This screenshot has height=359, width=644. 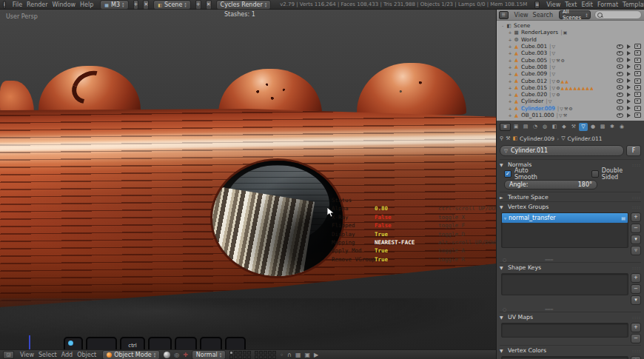 I want to click on fake-user-button: F, so click(x=634, y=151).